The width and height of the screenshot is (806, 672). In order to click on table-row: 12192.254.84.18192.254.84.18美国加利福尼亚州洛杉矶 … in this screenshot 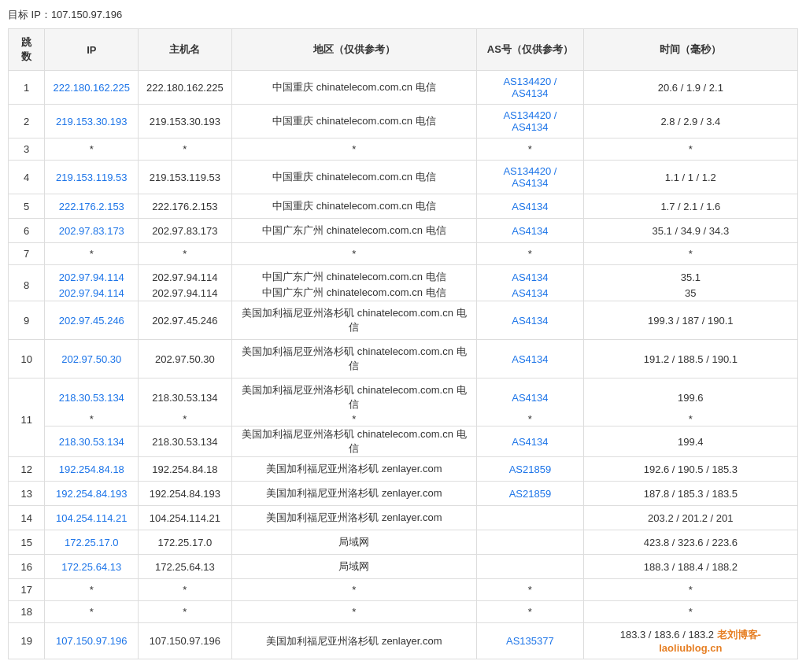, I will do `click(403, 469)`.